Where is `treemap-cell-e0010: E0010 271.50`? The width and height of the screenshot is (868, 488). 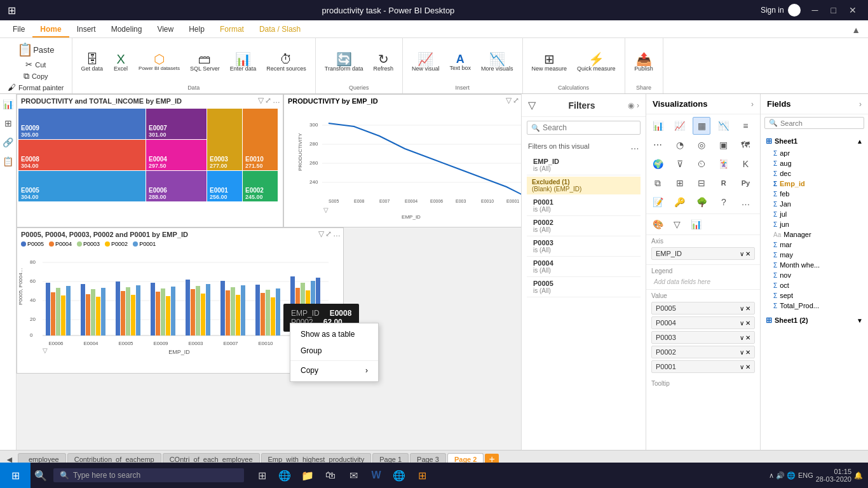 treemap-cell-e0010: E0010 271.50 is located at coordinates (261, 140).